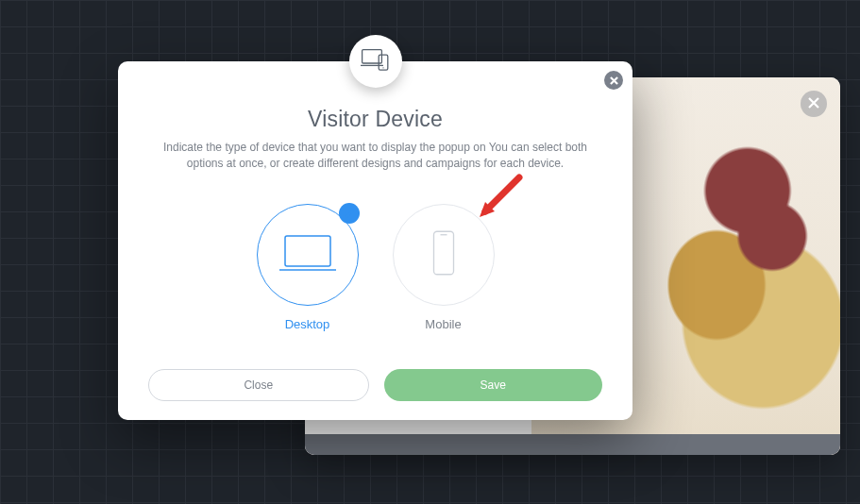 The image size is (860, 504). Describe the element at coordinates (349, 213) in the screenshot. I see `selected-badge` at that location.